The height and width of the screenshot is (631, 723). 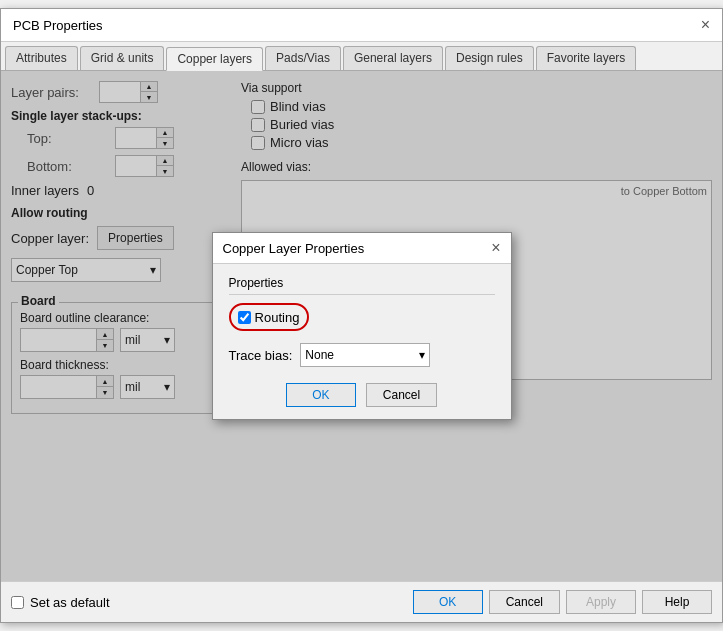 I want to click on tab-design-rules: Design rules, so click(x=490, y=58).